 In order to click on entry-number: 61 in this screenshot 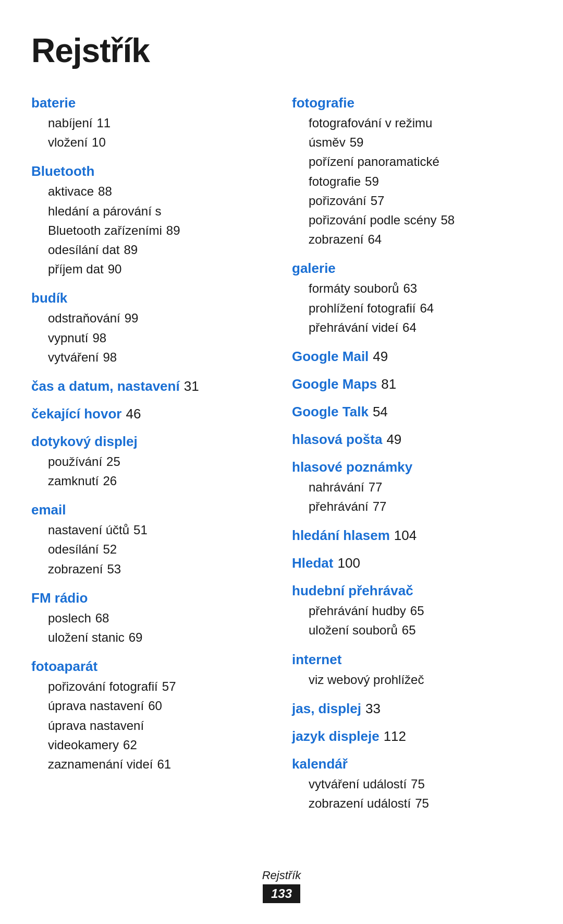, I will do `click(164, 764)`.